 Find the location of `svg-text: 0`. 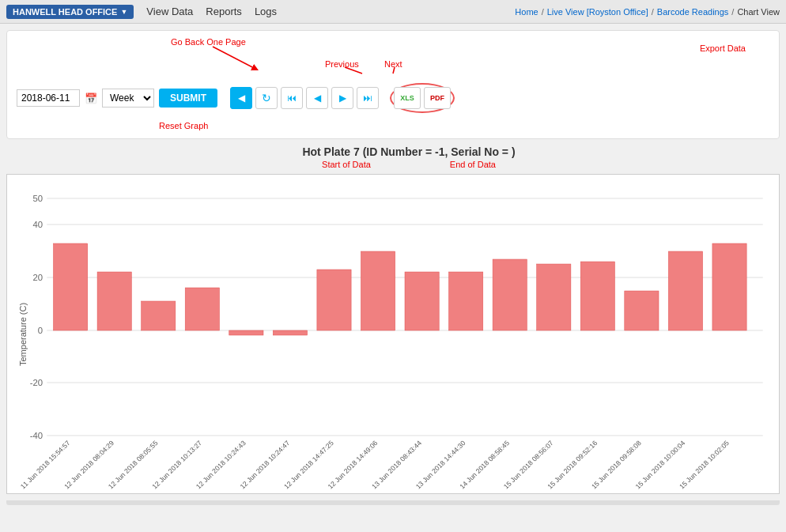

svg-text: 0 is located at coordinates (40, 330).